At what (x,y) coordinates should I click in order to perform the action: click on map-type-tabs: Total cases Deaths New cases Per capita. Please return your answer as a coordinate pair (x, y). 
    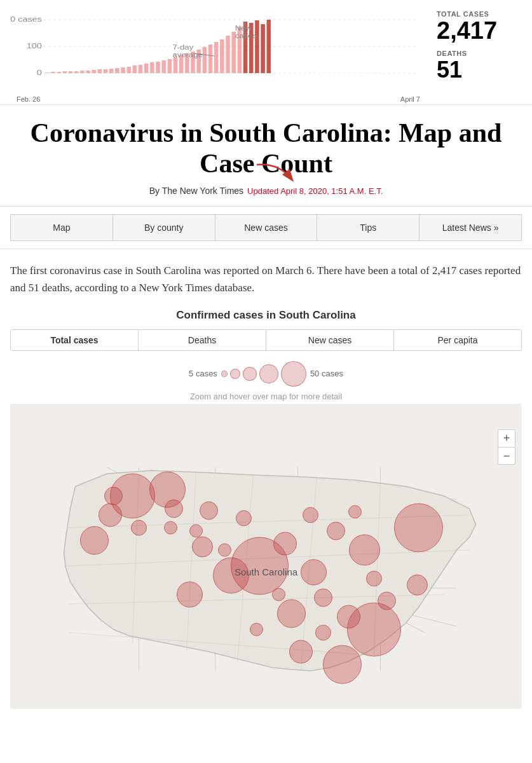
    Looking at the image, I should click on (266, 340).